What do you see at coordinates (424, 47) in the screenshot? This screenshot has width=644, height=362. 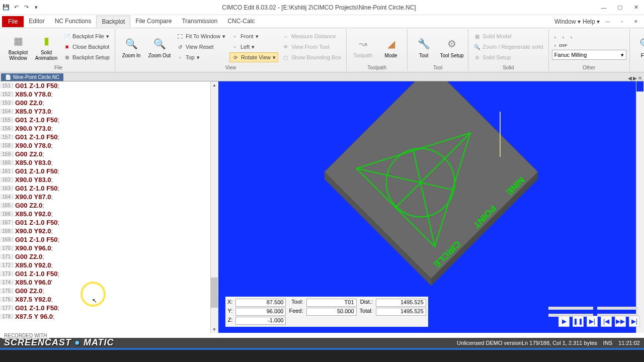 I see `tool-button: 🔧Tool` at bounding box center [424, 47].